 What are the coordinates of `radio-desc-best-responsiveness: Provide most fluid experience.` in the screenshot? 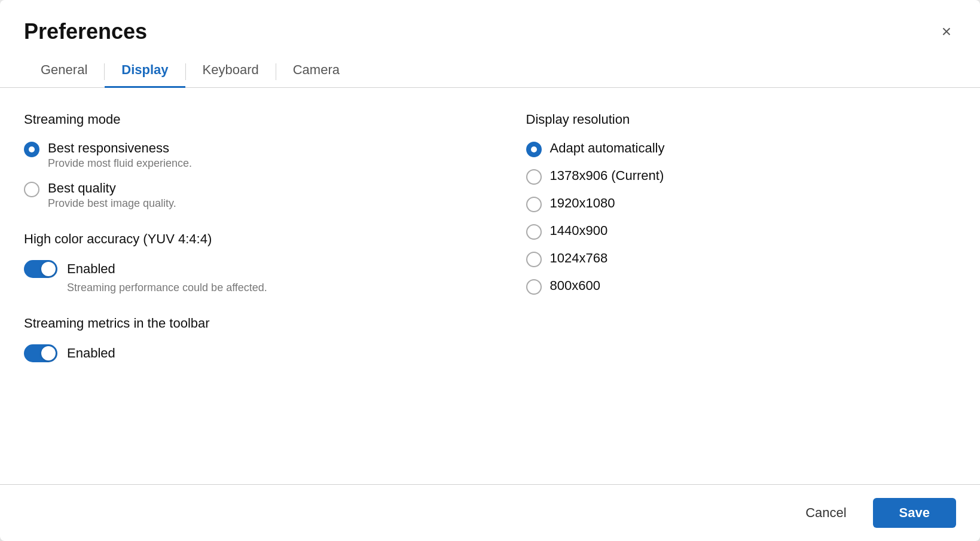 It's located at (120, 164).